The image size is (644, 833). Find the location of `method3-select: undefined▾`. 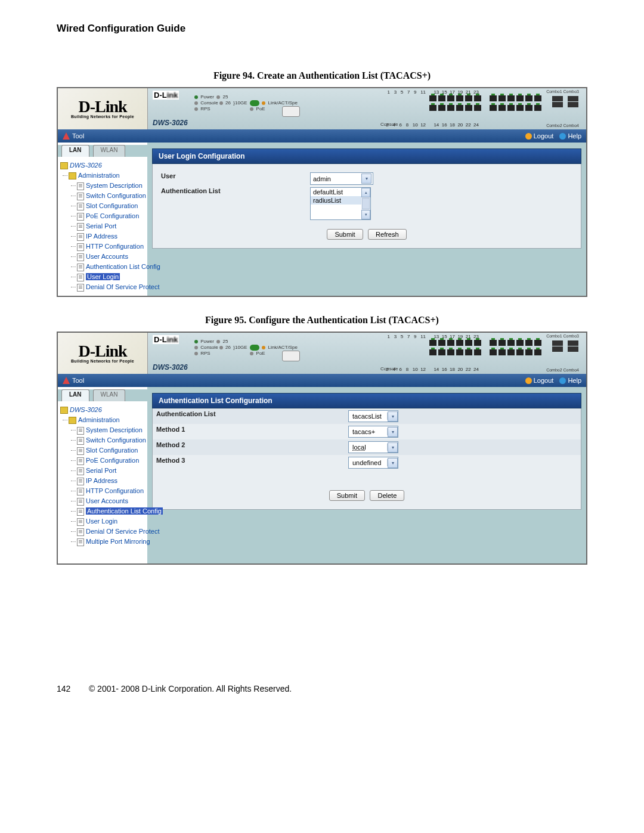

method3-select: undefined▾ is located at coordinates (373, 463).